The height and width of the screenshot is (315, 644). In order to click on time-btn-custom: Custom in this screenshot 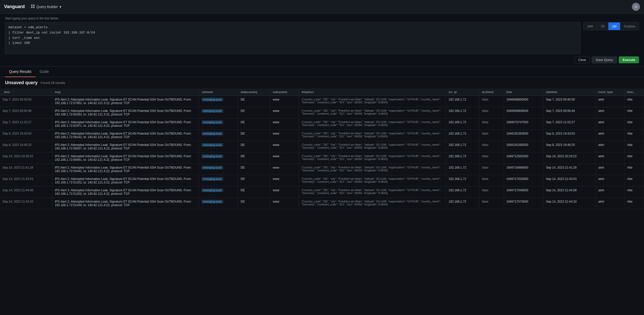, I will do `click(629, 26)`.